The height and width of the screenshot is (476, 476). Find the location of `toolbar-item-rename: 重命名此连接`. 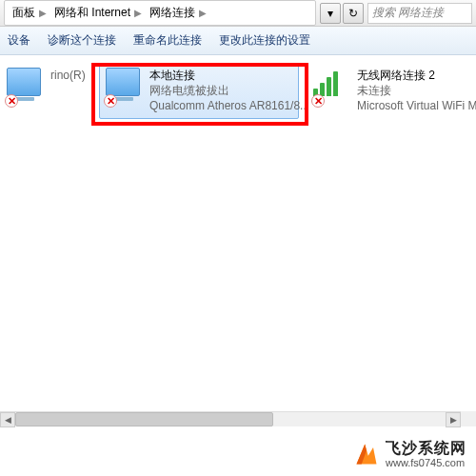

toolbar-item-rename: 重命名此连接 is located at coordinates (168, 40).